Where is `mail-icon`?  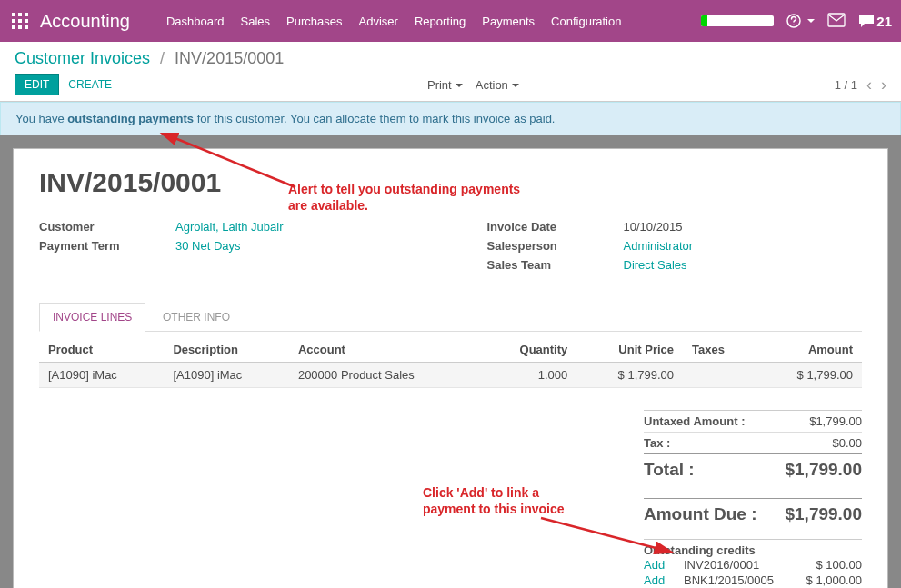 mail-icon is located at coordinates (836, 22).